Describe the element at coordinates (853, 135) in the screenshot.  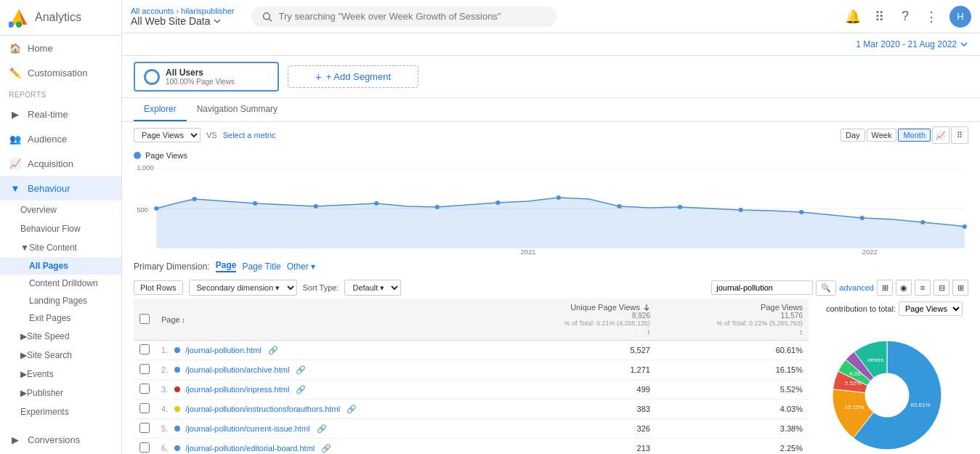
I see `day-button: Day` at that location.